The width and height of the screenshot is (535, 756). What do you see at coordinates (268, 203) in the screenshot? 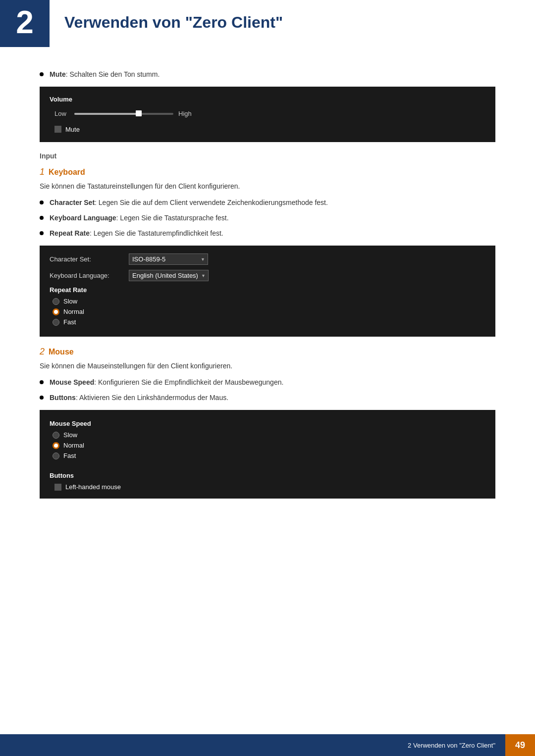
I see `keyboard-bullet-1: Character Set: Legen Sie die auf dem Cli…` at bounding box center [268, 203].